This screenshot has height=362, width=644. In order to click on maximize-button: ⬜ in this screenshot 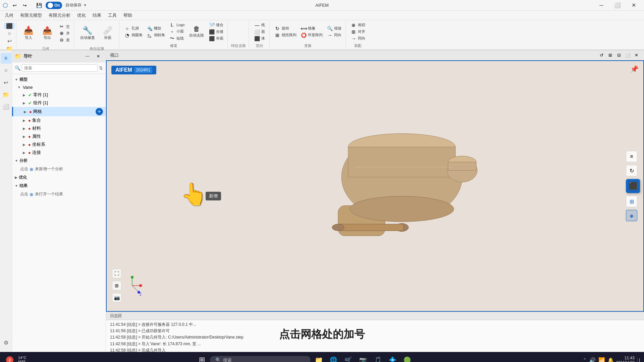, I will do `click(618, 5)`.